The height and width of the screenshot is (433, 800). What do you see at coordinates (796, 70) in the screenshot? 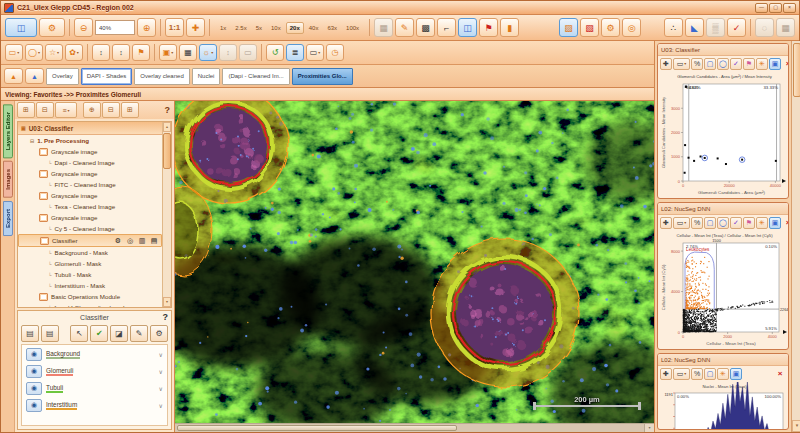
I see `vscroll-thumb` at bounding box center [796, 70].